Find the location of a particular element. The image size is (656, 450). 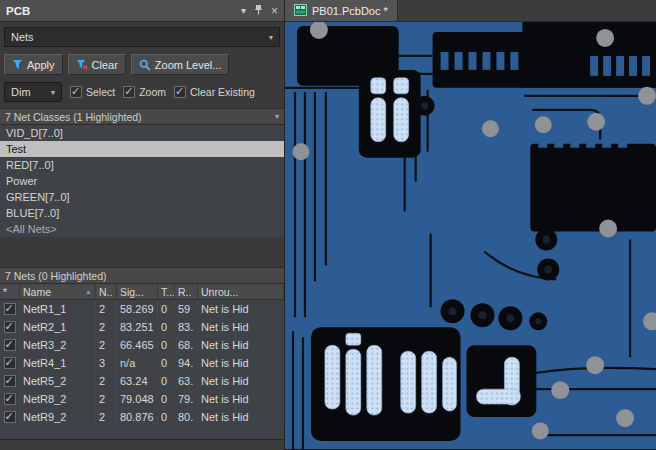

net-name: NetR3_2 is located at coordinates (58, 345).